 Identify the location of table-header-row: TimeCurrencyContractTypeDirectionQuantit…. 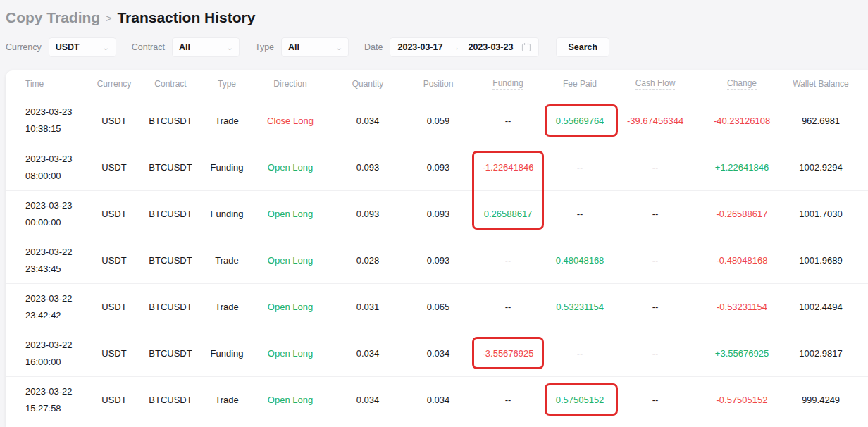
(437, 84).